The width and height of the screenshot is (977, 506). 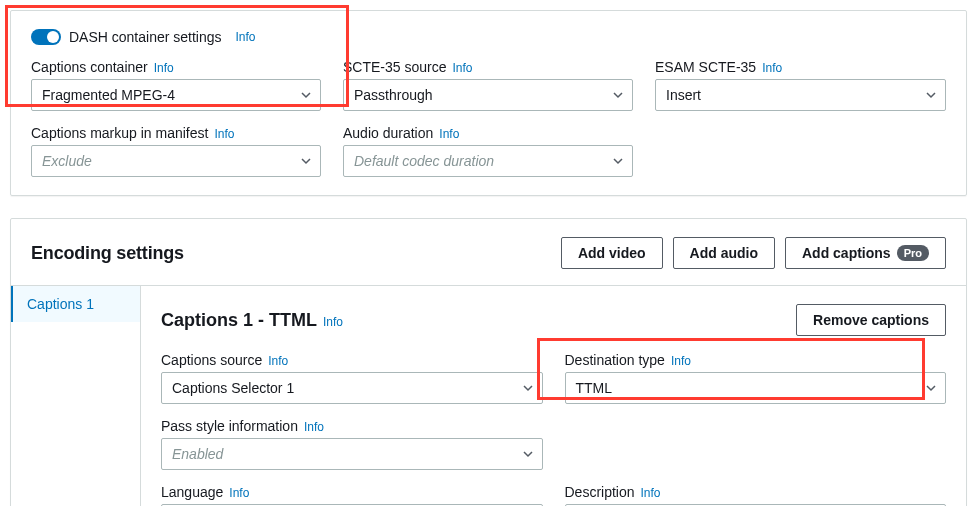 What do you see at coordinates (756, 388) in the screenshot?
I see `destination-type-select: TTML` at bounding box center [756, 388].